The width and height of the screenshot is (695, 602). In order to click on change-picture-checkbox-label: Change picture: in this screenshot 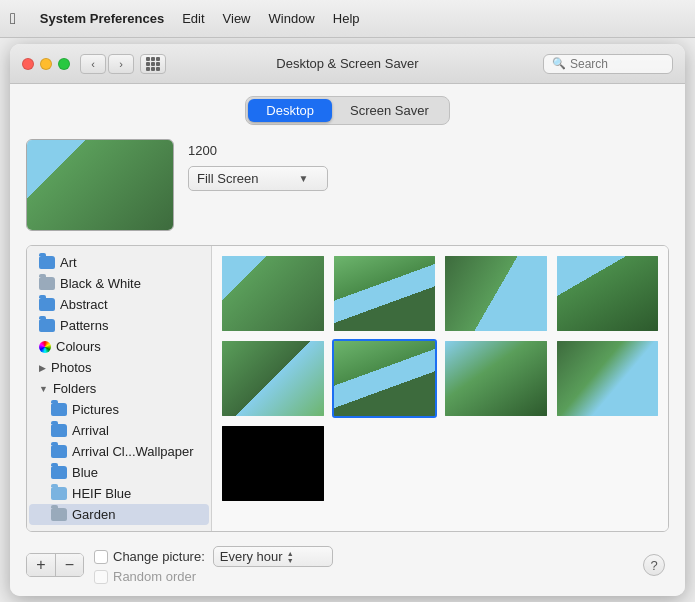, I will do `click(150, 556)`.